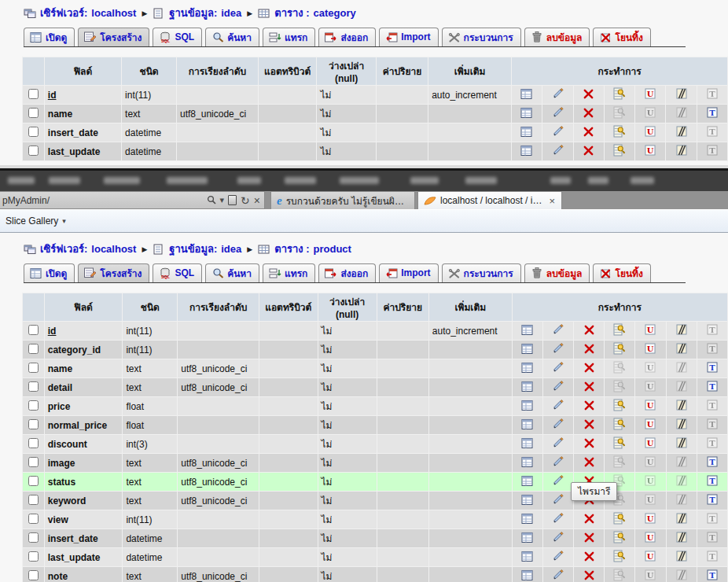  Describe the element at coordinates (621, 273) in the screenshot. I see `tab-droptable: โยนทิ้ง` at that location.